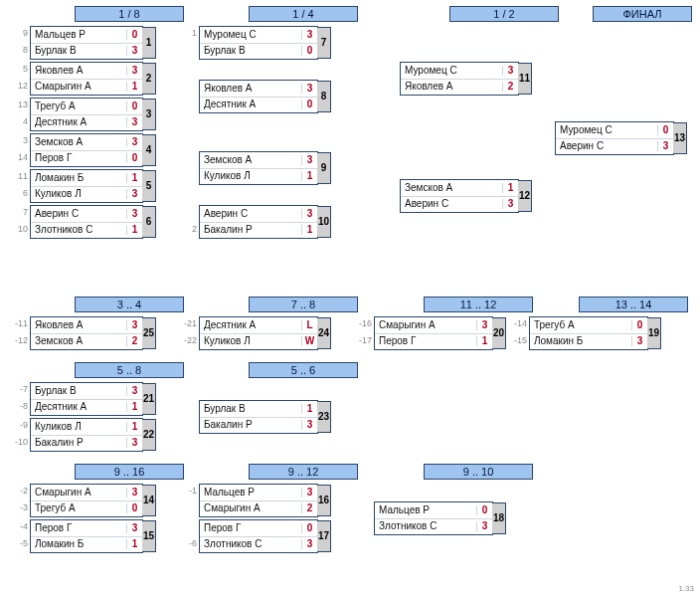 The image size is (700, 597). What do you see at coordinates (87, 114) in the screenshot?
I see `match-3: Трегуб А0Десятник А33` at bounding box center [87, 114].